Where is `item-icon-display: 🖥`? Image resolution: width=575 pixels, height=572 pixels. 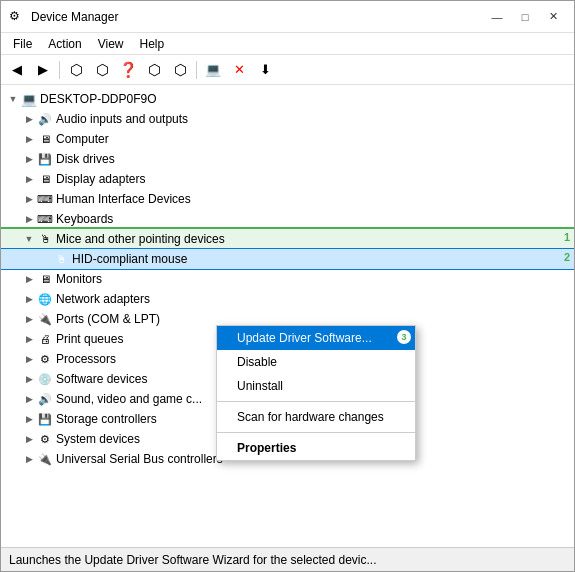
item-icon-display: 🖥 is located at coordinates (45, 179).